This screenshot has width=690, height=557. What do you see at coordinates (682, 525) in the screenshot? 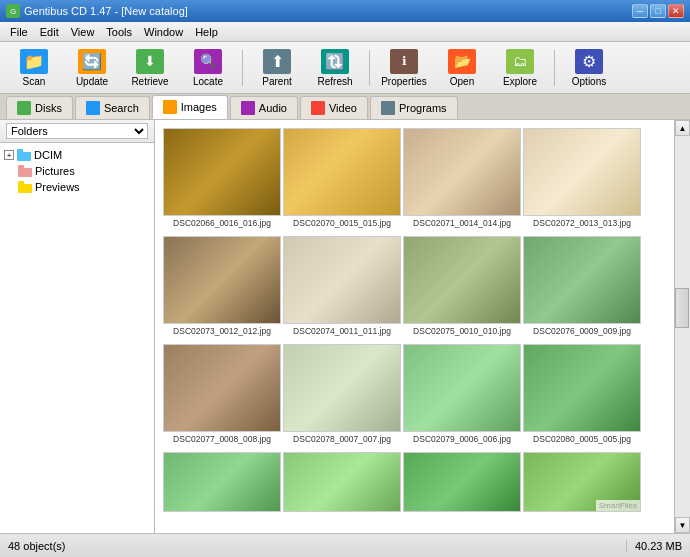
I see `scrollbar-down-button: ▼` at bounding box center [682, 525].